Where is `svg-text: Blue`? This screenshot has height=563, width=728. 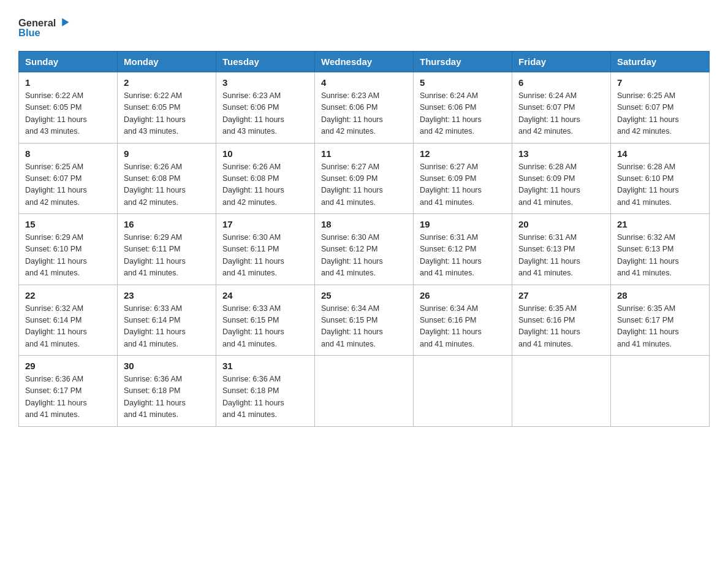
svg-text: Blue is located at coordinates (29, 33).